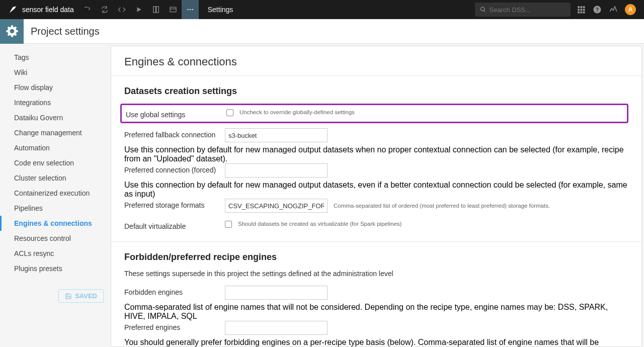  What do you see at coordinates (442, 206) in the screenshot?
I see `storage-help: Comma-separated list of ordered (most pr…` at bounding box center [442, 206].